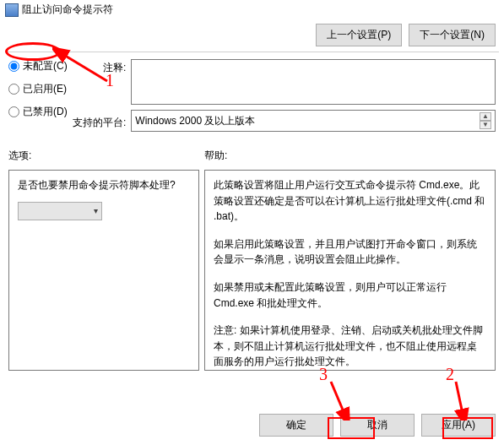  What do you see at coordinates (377, 426) in the screenshot?
I see `cancel-button: 取消` at bounding box center [377, 426].